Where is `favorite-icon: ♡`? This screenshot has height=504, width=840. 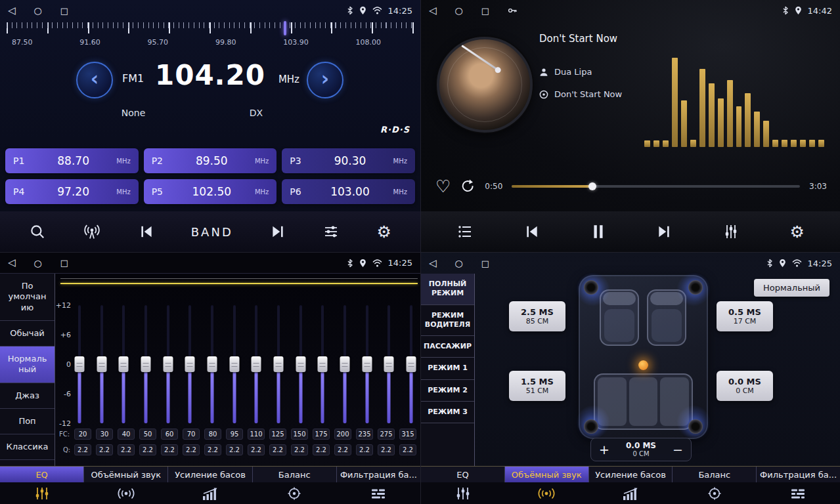 favorite-icon: ♡ is located at coordinates (443, 186).